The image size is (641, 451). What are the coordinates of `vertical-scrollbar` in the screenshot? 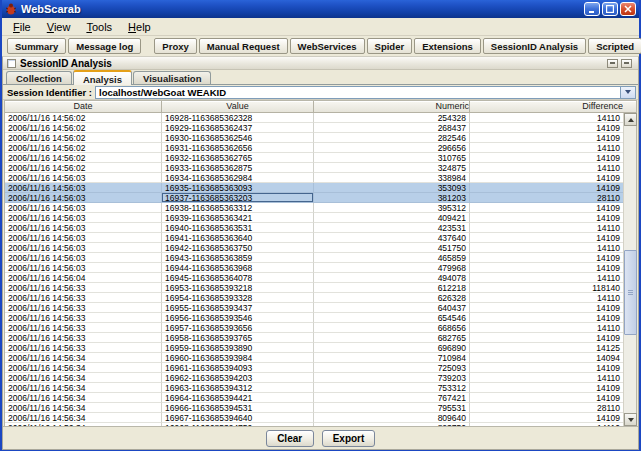 It's located at (630, 270).